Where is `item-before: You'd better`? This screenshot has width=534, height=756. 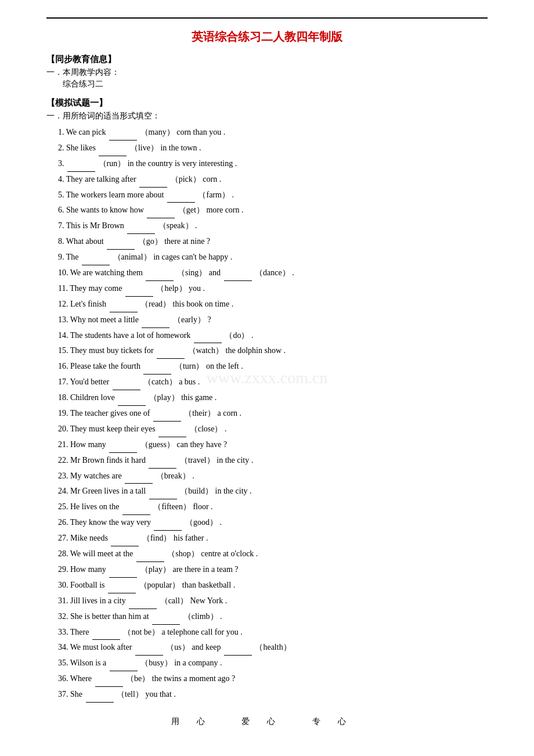
item-before: You'd better is located at coordinates (89, 382).